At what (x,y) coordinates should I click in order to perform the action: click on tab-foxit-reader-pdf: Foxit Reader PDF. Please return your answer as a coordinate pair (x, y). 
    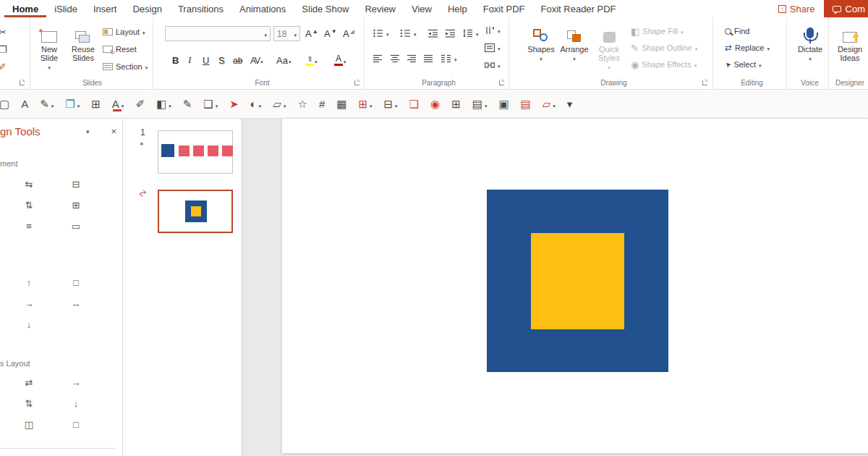
    Looking at the image, I should click on (579, 9).